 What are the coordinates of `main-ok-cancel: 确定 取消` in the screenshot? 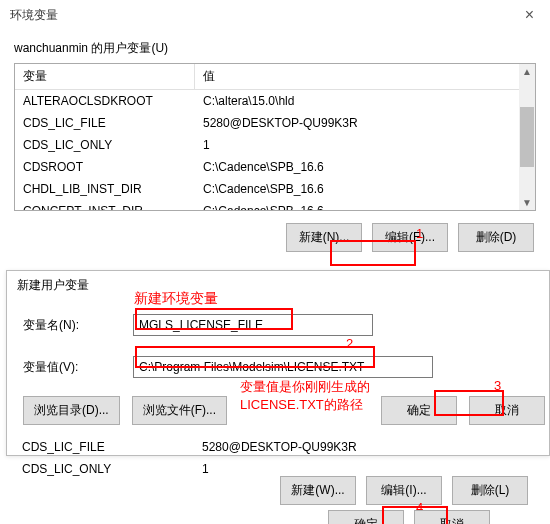 It's located at (275, 517).